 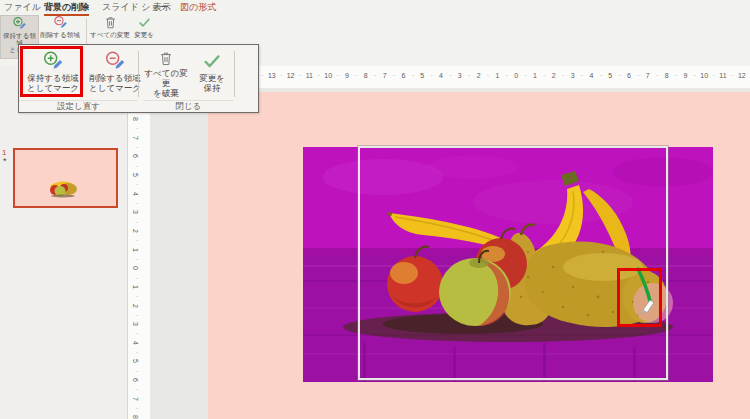 I want to click on tab-file: ファイル, so click(x=22, y=8).